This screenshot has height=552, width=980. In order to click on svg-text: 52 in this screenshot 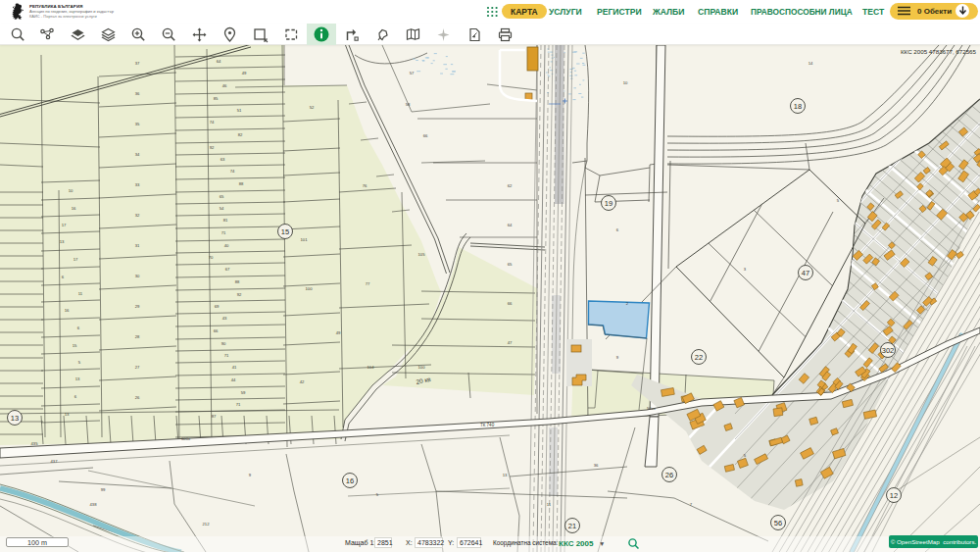, I will do `click(312, 108)`.